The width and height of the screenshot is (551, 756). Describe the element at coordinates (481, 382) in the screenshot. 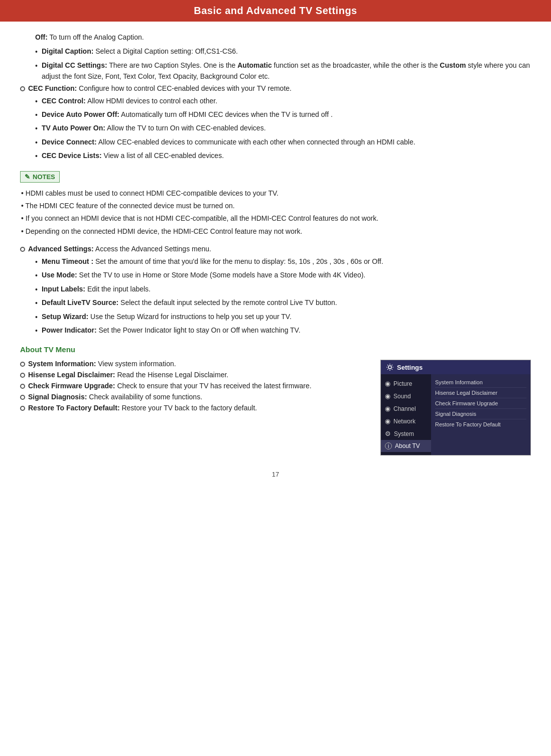

I see `tv-right-system-information: System Information` at that location.